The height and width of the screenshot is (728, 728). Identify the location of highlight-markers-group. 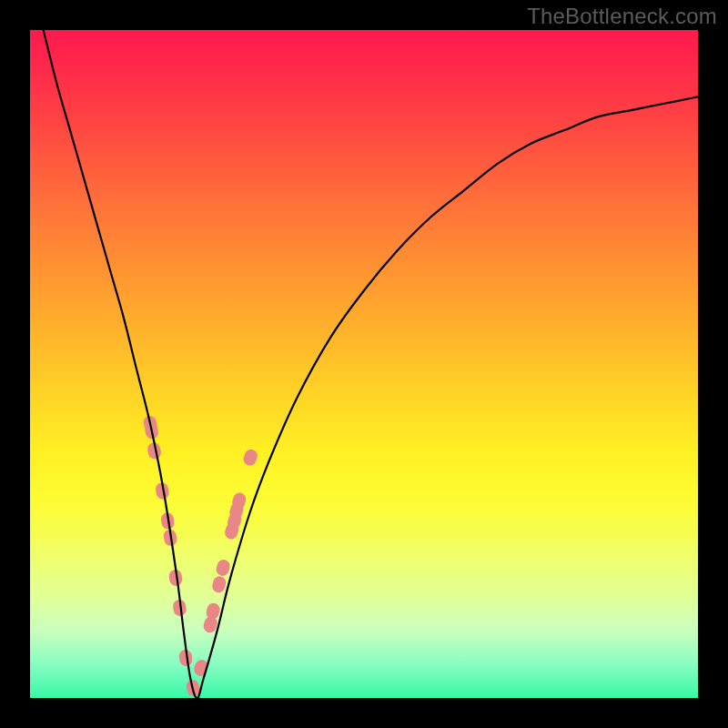
(200, 556).